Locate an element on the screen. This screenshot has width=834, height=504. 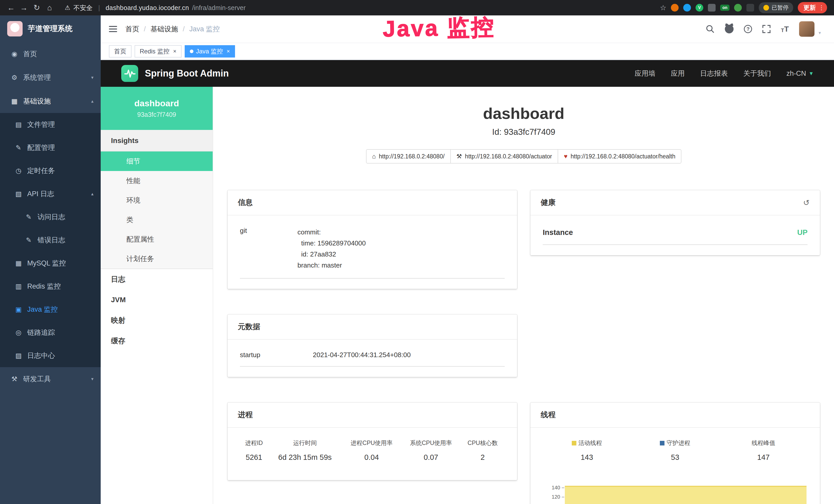
sidebar-item-access-log: ✎ 访问日志 is located at coordinates (50, 217).